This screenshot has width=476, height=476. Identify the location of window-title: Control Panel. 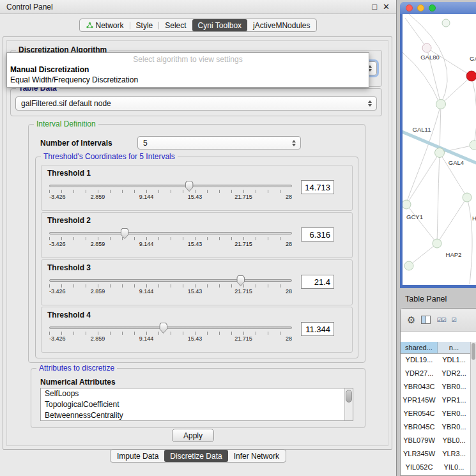
(29, 7).